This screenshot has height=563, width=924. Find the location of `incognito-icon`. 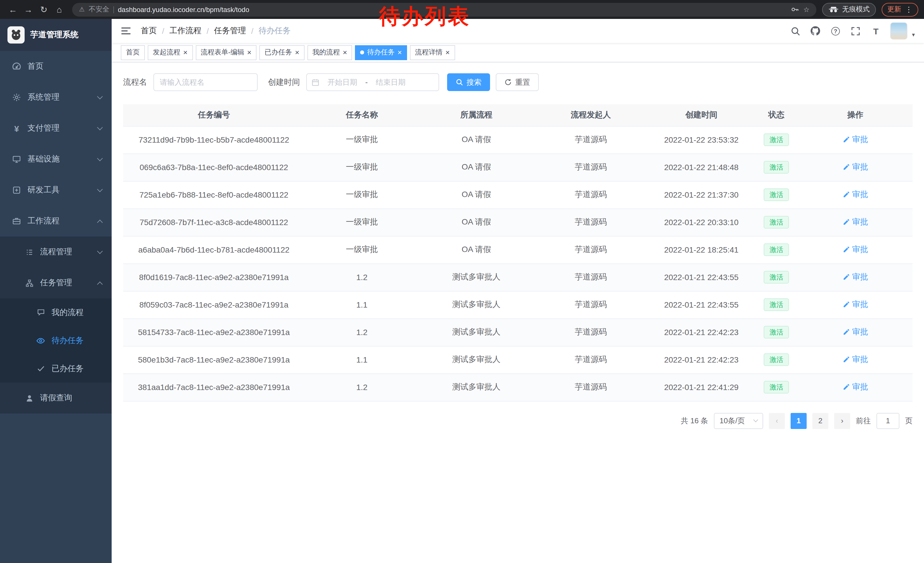

incognito-icon is located at coordinates (834, 10).